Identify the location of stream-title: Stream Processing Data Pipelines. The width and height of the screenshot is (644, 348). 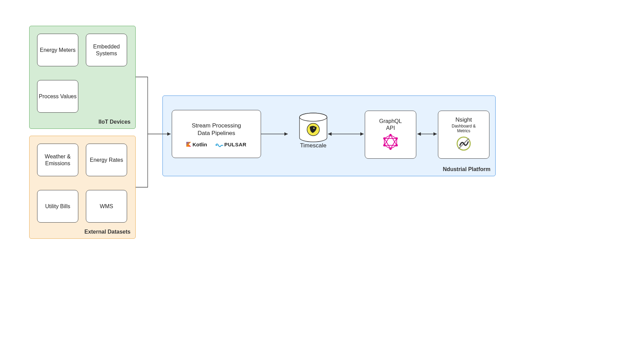
(216, 129).